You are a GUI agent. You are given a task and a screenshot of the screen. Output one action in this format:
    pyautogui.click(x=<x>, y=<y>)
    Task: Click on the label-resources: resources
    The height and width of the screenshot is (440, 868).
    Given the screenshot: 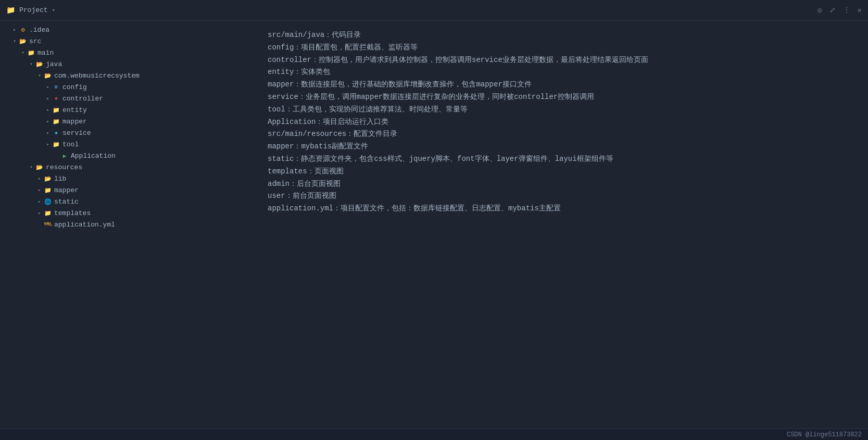 What is the action you would take?
    pyautogui.click(x=64, y=168)
    